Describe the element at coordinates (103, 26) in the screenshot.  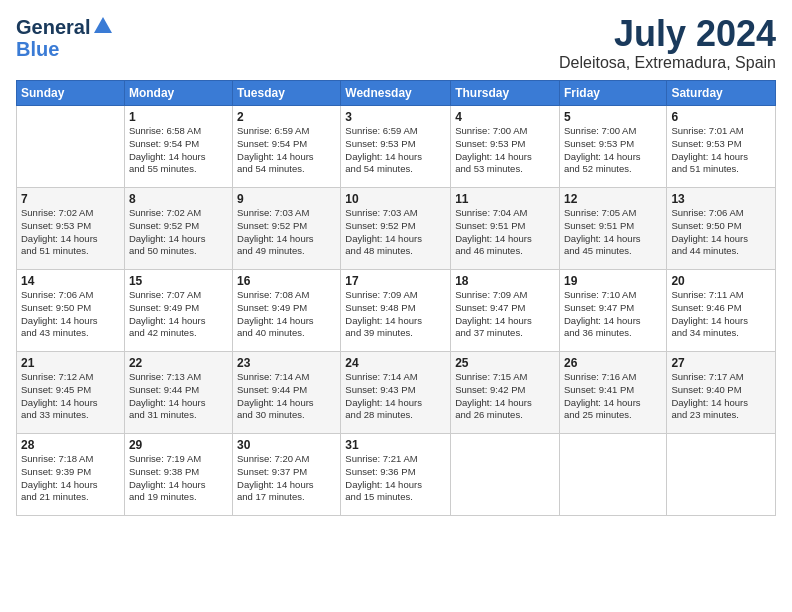
I see `logo-icon` at that location.